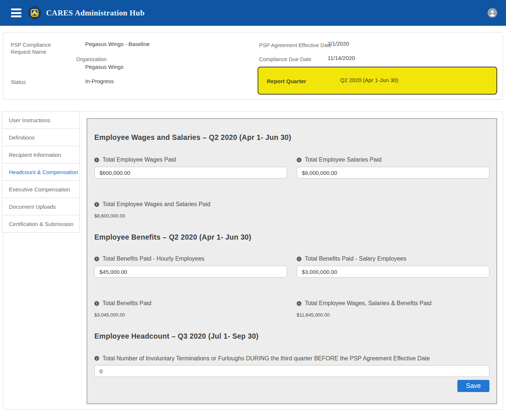  What do you see at coordinates (287, 81) in the screenshot?
I see `report-quarter-label: Report Quarter` at bounding box center [287, 81].